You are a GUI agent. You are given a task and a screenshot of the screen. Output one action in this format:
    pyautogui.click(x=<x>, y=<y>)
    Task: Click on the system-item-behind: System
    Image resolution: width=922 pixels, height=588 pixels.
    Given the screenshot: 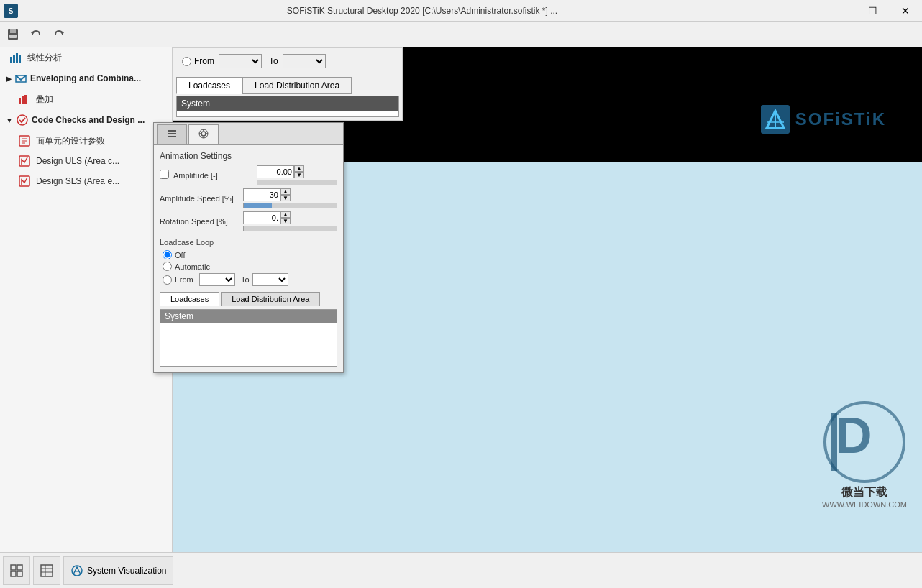 What is the action you would take?
    pyautogui.click(x=288, y=104)
    